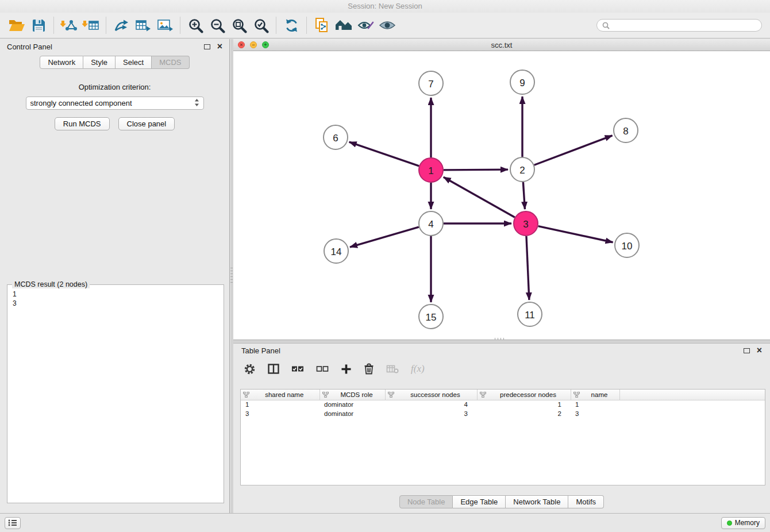  I want to click on houses-icon, so click(344, 25).